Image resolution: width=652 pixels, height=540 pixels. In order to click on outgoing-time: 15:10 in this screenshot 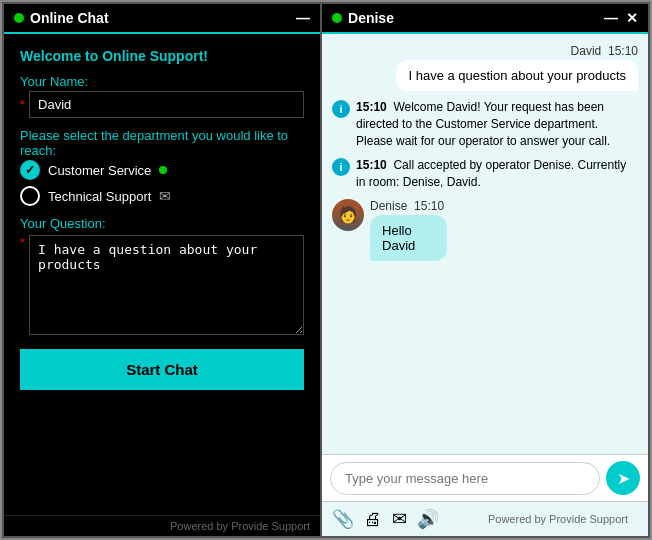, I will do `click(623, 51)`.